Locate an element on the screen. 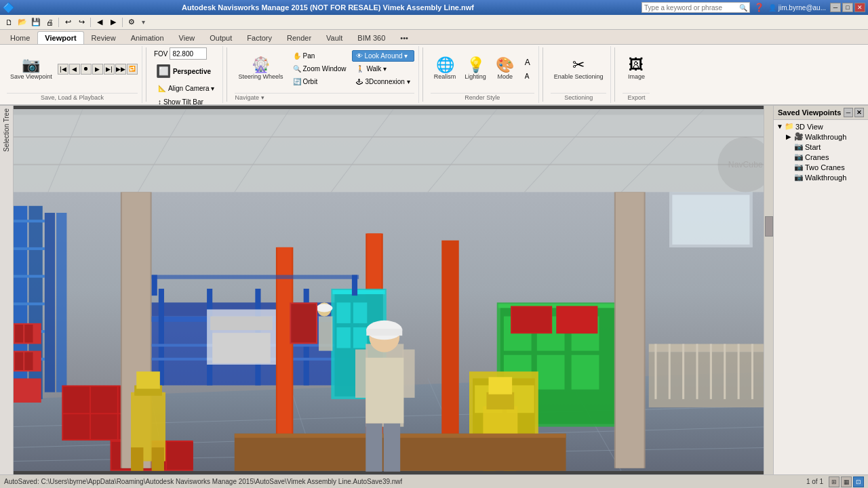 Image resolution: width=868 pixels, height=488 pixels. play-next: ▶| is located at coordinates (109, 69).